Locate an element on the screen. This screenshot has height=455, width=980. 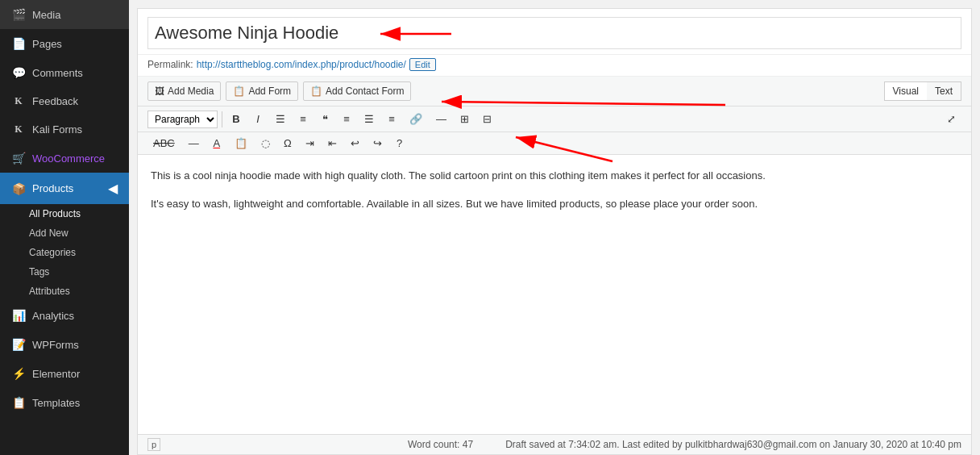
submenu-label: Tags is located at coordinates (39, 272).